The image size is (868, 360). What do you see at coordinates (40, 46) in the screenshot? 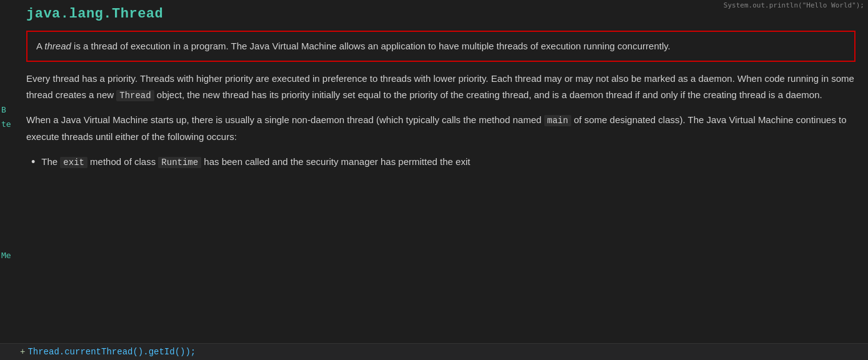
I see `desc-text-before-italic: A` at bounding box center [40, 46].